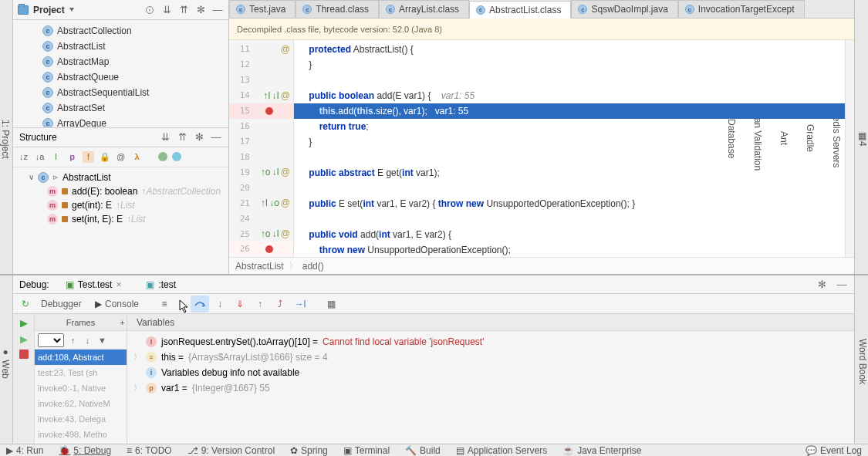 The height and width of the screenshot is (456, 868). I want to click on run-config-test: ▣Test.test×, so click(94, 285).